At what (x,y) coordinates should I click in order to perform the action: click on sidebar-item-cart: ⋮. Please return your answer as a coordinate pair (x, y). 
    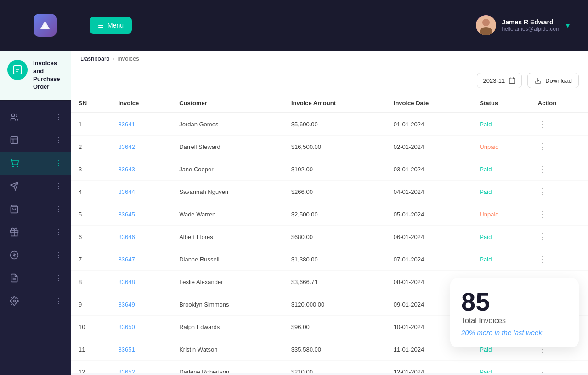
    Looking at the image, I should click on (36, 163).